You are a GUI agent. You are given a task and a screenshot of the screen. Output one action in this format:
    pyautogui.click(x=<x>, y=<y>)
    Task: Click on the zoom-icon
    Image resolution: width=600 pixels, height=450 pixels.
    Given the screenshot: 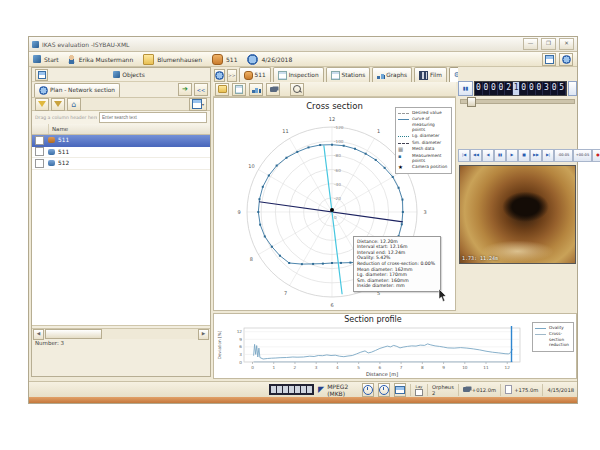 What is the action you would take?
    pyautogui.click(x=297, y=90)
    